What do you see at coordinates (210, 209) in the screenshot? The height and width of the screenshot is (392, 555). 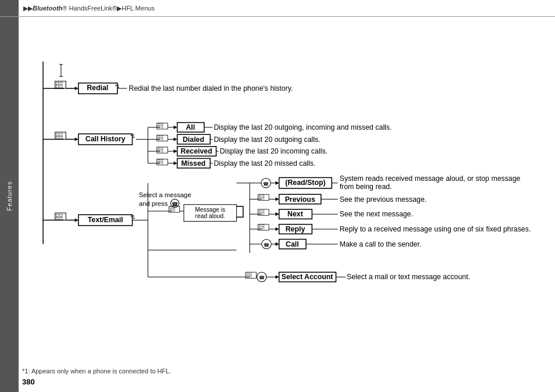 I see `svg-text: Message is` at bounding box center [210, 209].